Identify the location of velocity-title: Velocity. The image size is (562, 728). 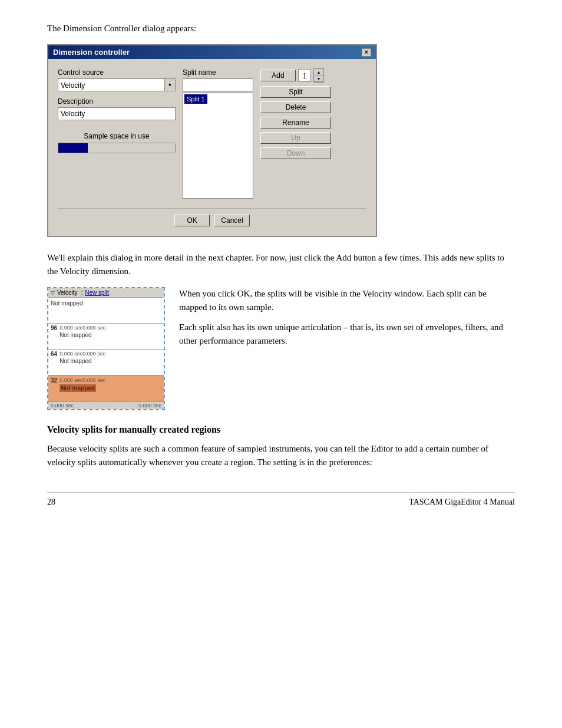
(67, 292).